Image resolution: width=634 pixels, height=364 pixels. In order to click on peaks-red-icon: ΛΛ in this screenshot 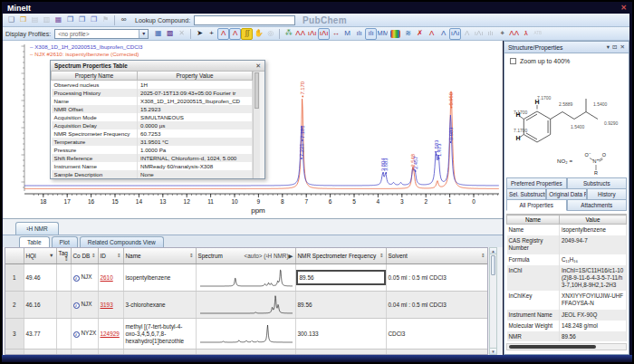, I will do `click(301, 34)`.